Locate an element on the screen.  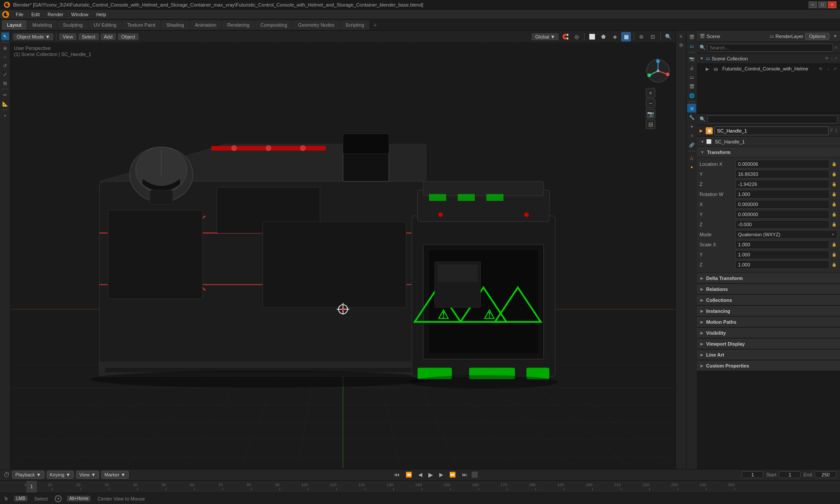
item-eye-icon: 👁 is located at coordinates (821, 69).